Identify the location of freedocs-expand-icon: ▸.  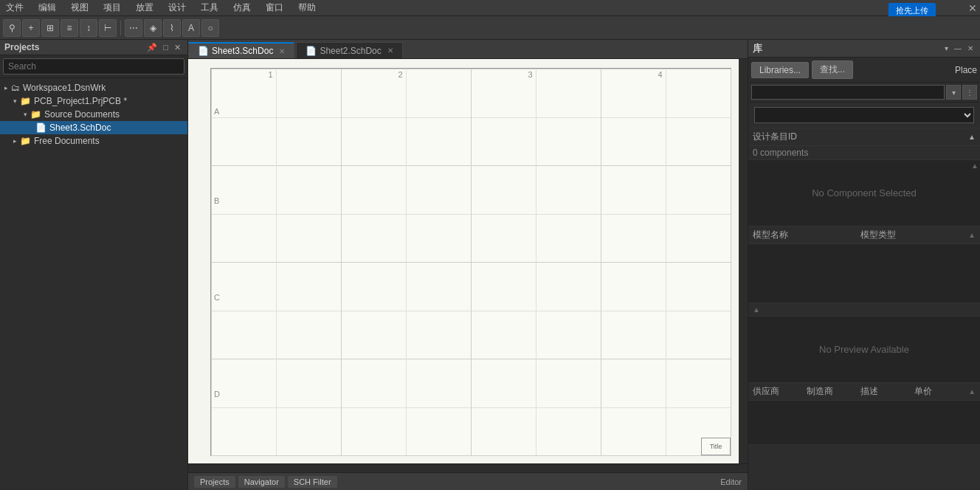
(15, 141).